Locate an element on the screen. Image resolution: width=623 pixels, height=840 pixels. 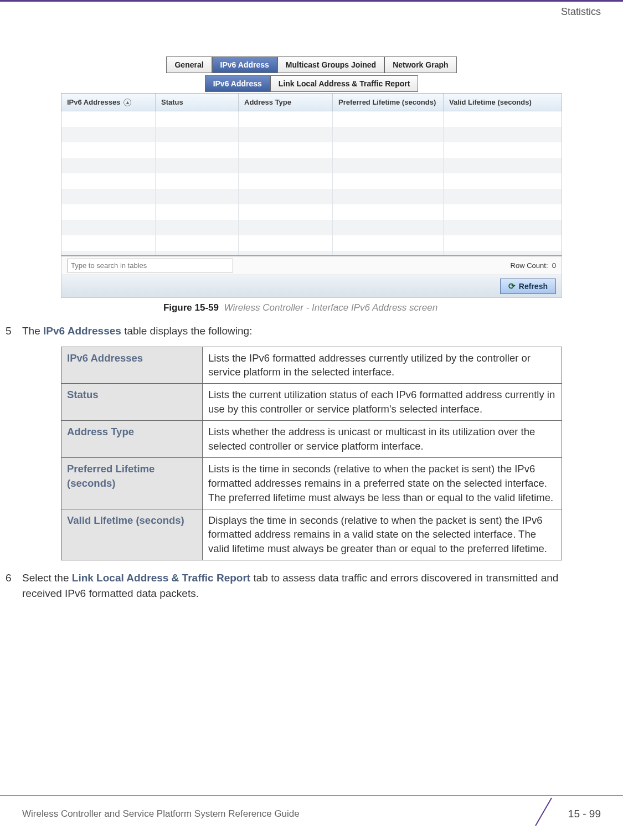
guide-title: Wireless Controller and Service Platform… is located at coordinates (161, 814).